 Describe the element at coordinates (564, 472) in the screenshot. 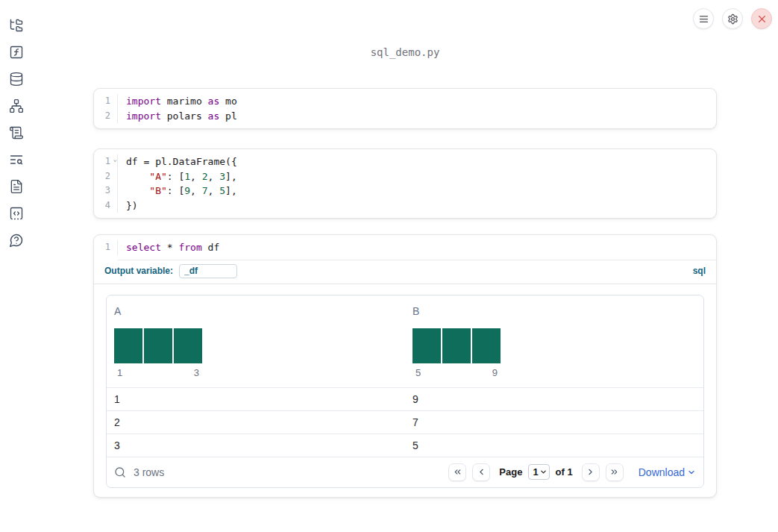

I see `page-of-label: of 1` at that location.